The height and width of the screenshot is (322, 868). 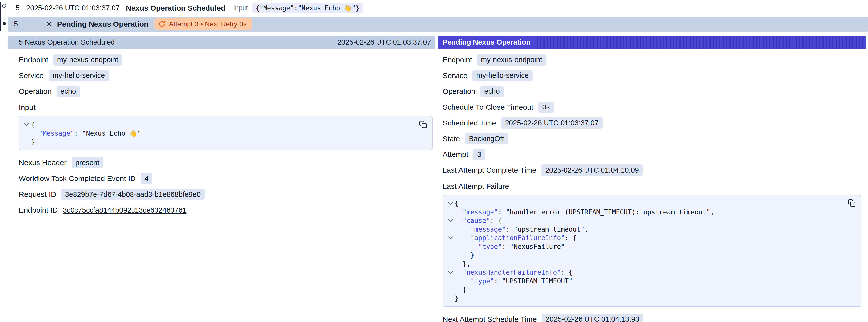 What do you see at coordinates (518, 238) in the screenshot?
I see `json-key: "applicationFailureInfo"` at bounding box center [518, 238].